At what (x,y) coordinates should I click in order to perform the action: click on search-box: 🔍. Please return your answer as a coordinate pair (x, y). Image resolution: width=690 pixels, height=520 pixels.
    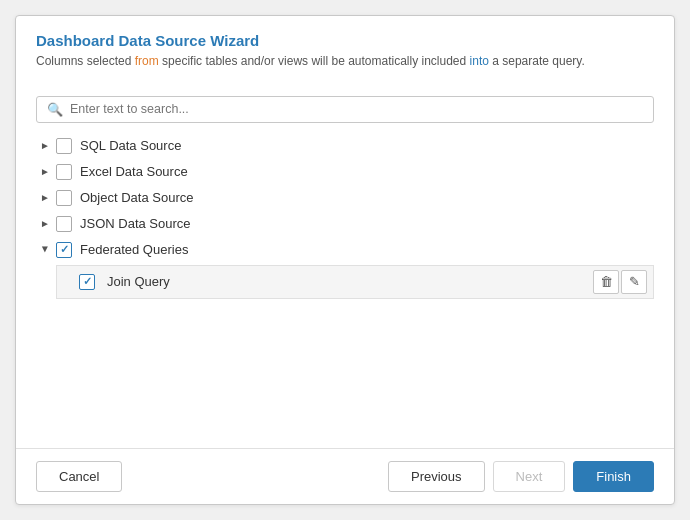
    Looking at the image, I should click on (345, 110).